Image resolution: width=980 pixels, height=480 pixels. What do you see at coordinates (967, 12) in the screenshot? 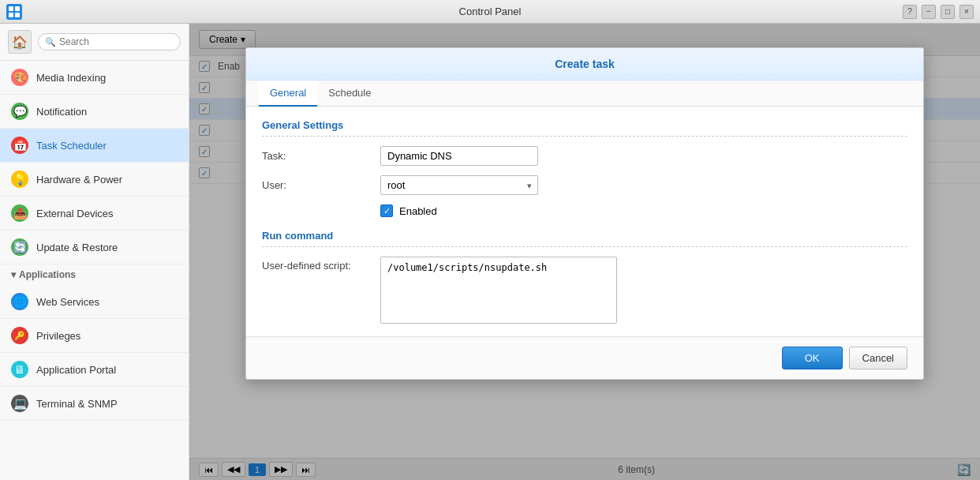
I see `close-button: ×` at bounding box center [967, 12].